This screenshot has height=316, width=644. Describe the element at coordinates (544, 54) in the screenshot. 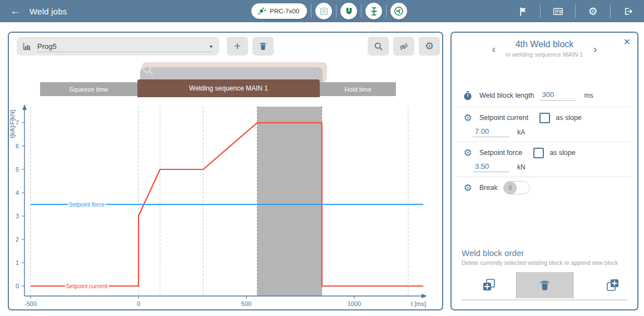

I see `weld-block-subtitle: in welding sequence MAIN 1` at that location.